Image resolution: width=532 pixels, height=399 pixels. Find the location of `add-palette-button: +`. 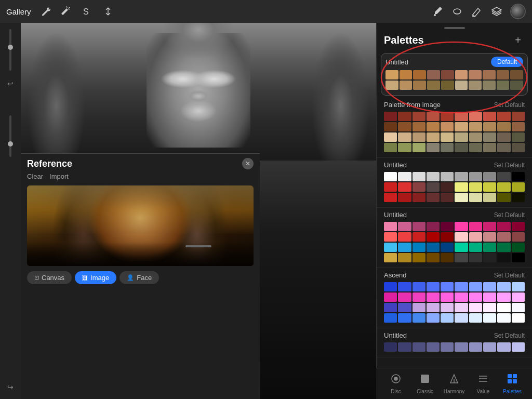

add-palette-button: + is located at coordinates (518, 40).